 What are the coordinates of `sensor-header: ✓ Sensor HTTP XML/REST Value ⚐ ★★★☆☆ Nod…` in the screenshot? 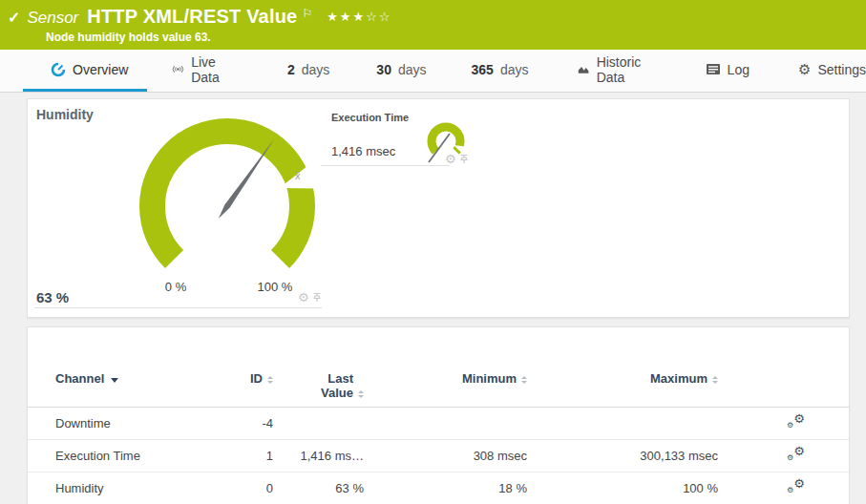 It's located at (433, 25).